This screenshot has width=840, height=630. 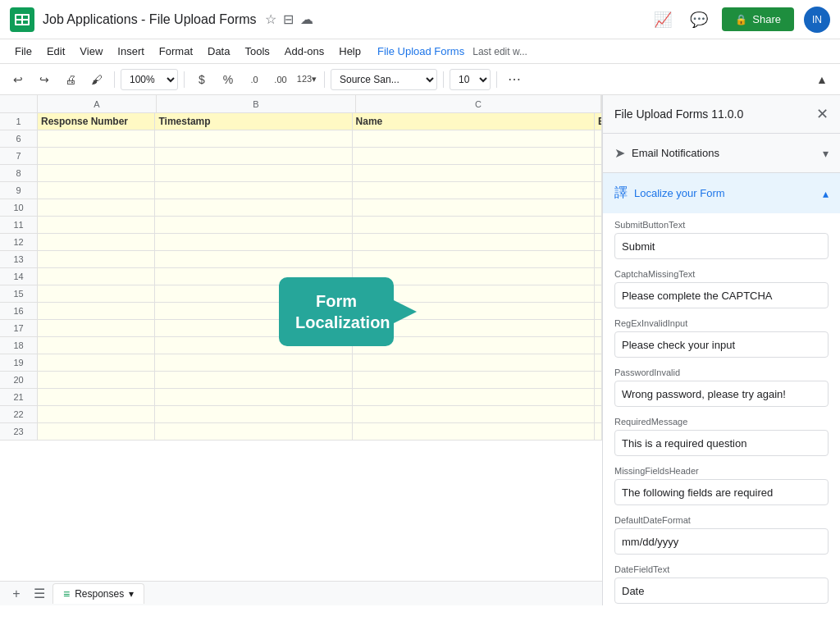 I want to click on cell-21a, so click(x=97, y=397).